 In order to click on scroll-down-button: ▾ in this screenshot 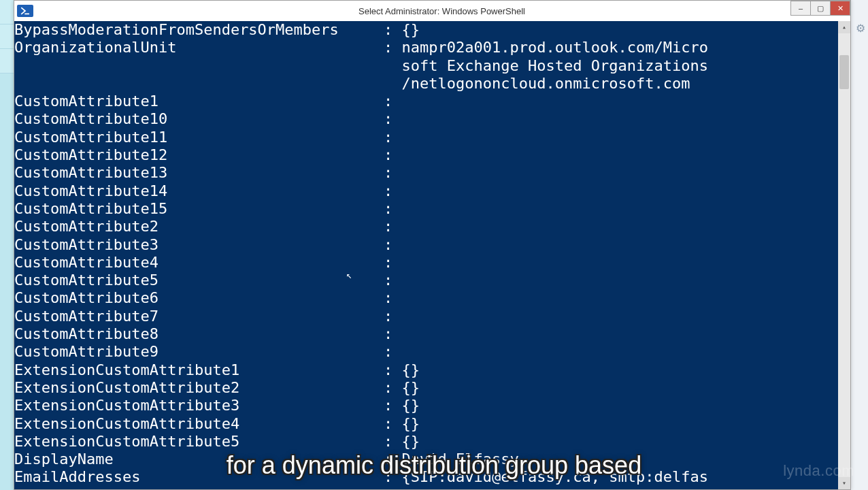, I will do `click(844, 483)`.